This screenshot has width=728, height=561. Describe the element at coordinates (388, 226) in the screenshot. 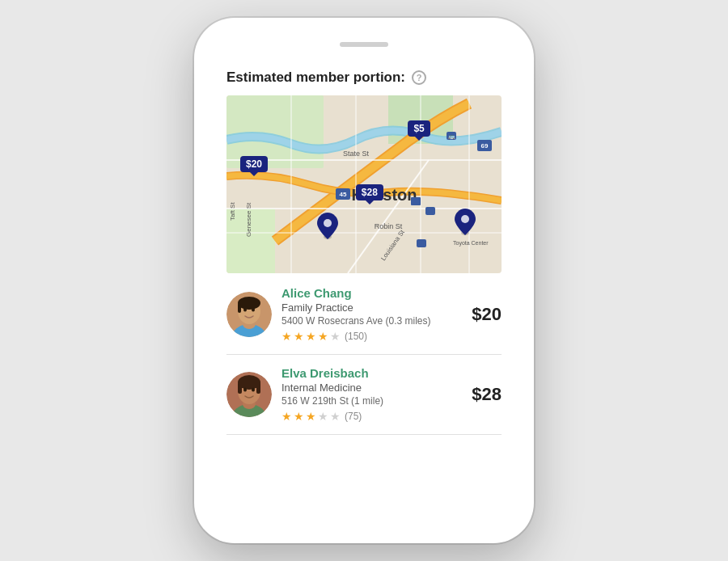

I see `svg-text: Robin St` at that location.